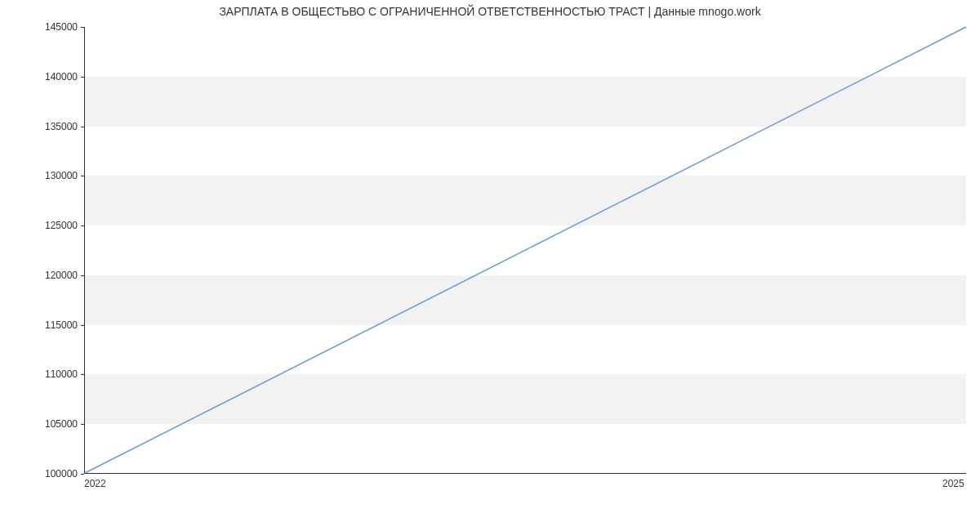  Describe the element at coordinates (53, 325) in the screenshot. I see `y-tick-label: 115000` at that location.